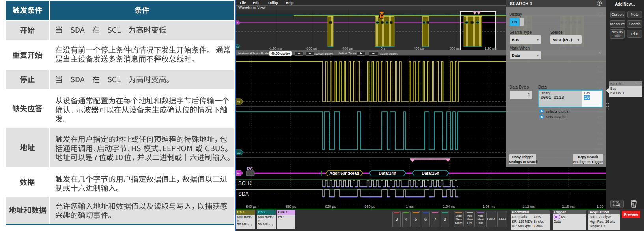 Image resolution: width=644 pixels, height=231 pixels. Describe the element at coordinates (387, 173) in the screenshot. I see `svg-text: Data:14h` at that location.